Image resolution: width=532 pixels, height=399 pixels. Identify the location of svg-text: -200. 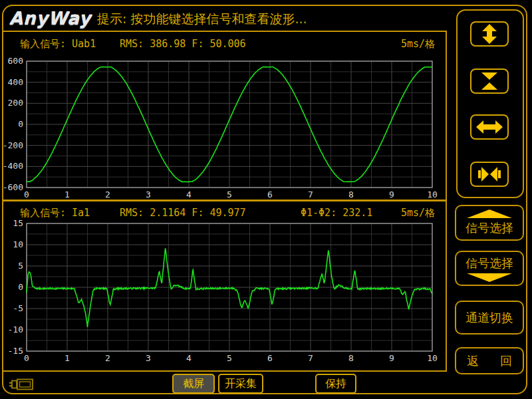
(13, 145).